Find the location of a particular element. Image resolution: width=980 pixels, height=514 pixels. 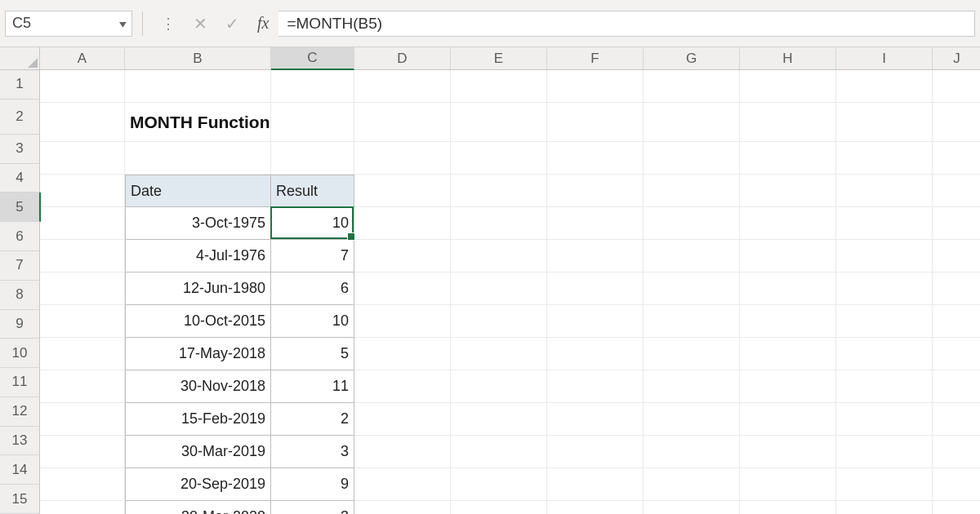

cell-C5: 10 is located at coordinates (313, 224).